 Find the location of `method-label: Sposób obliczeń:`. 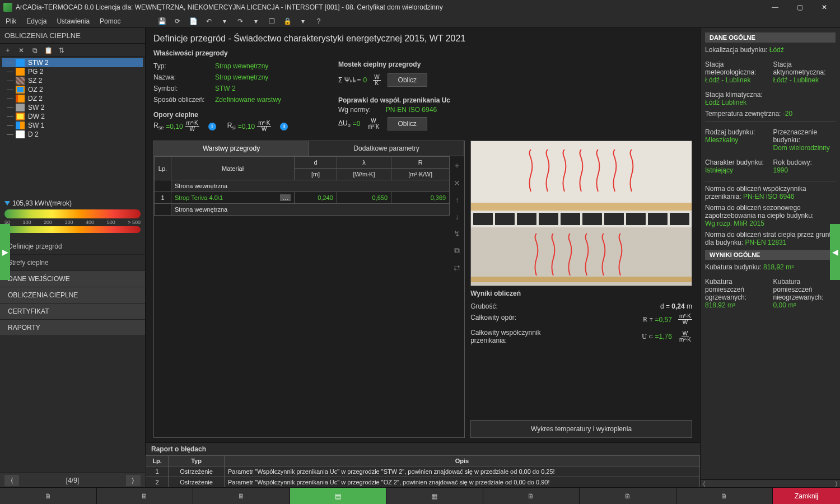

method-label: Sposób obliczeń: is located at coordinates (181, 100).